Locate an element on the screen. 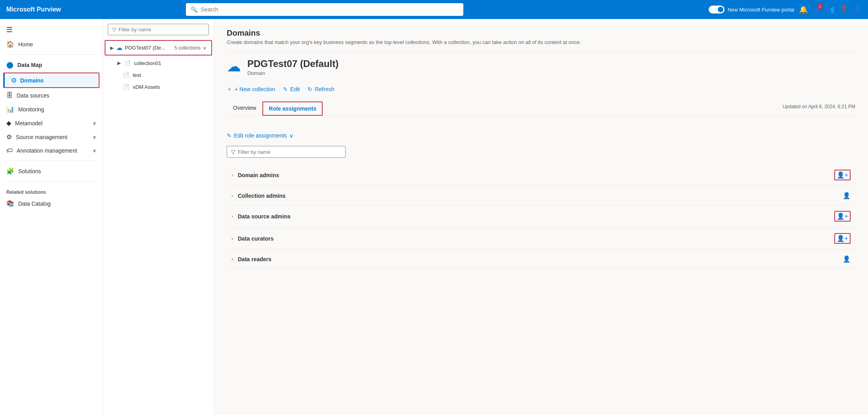  sidebar-item-label: Data sources is located at coordinates (33, 96).